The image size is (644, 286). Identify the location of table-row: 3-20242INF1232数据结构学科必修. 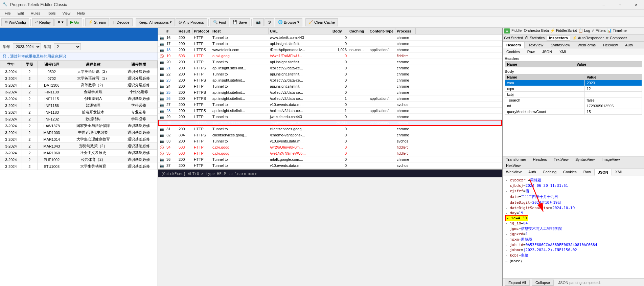
(79, 119).